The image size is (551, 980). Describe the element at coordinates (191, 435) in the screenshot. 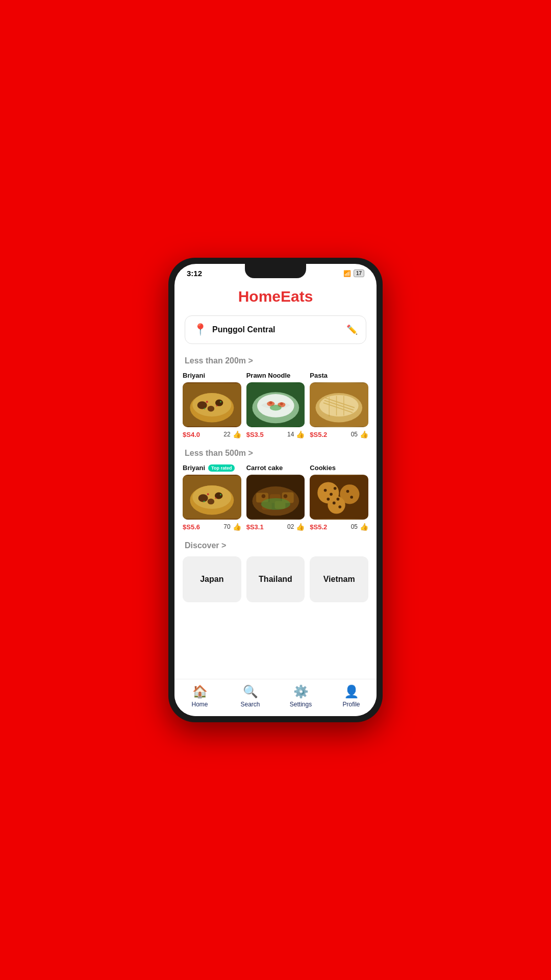

I see `food-price: $S4.0` at that location.